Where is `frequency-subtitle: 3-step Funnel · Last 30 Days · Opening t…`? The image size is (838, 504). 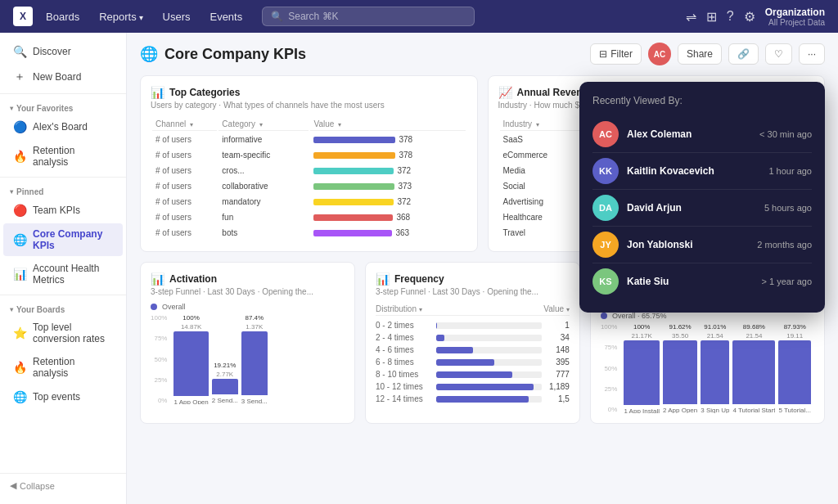 frequency-subtitle: 3-step Funnel · Last 30 Days · Opening t… is located at coordinates (473, 291).